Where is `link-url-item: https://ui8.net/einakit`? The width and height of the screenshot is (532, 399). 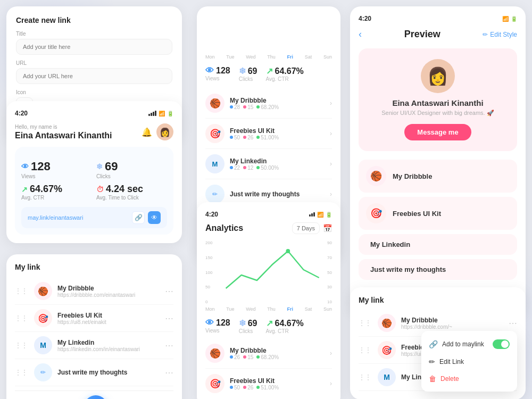 link-url-item: https://ui8.net/einakit is located at coordinates (109, 322).